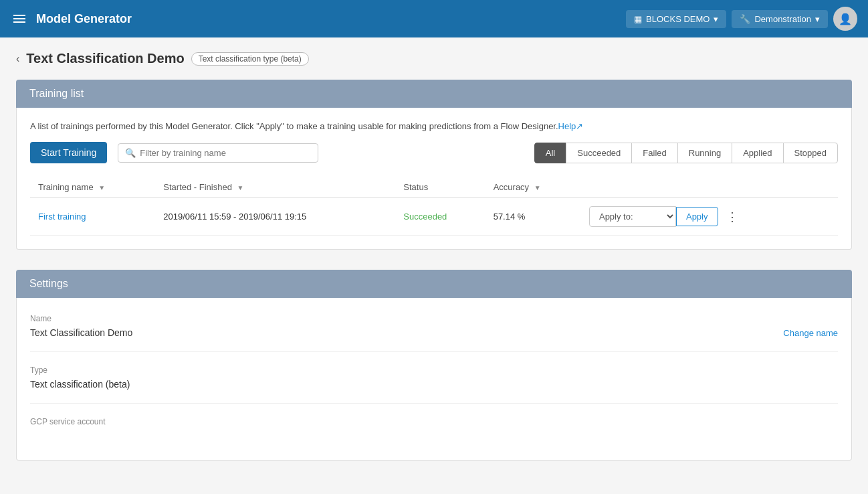 The image size is (868, 494). Describe the element at coordinates (294, 126) in the screenshot. I see `description-text: A list of trainings performed by this Mo…` at that location.